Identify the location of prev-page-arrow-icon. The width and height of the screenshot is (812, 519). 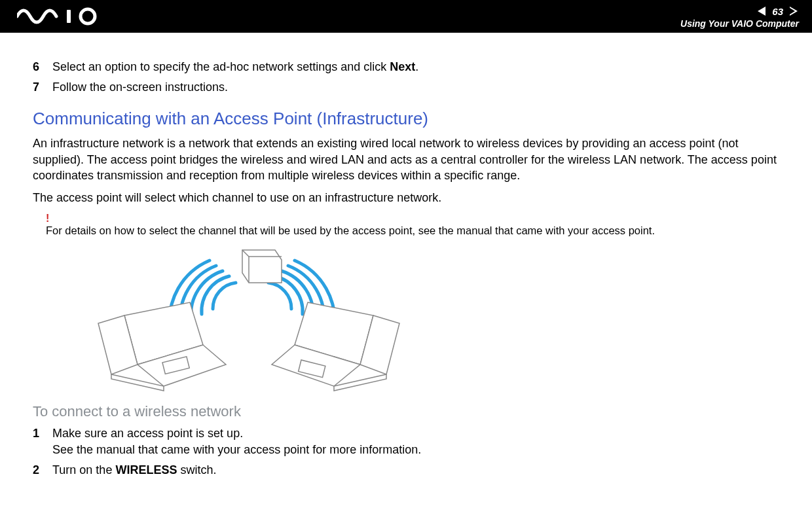
(762, 11).